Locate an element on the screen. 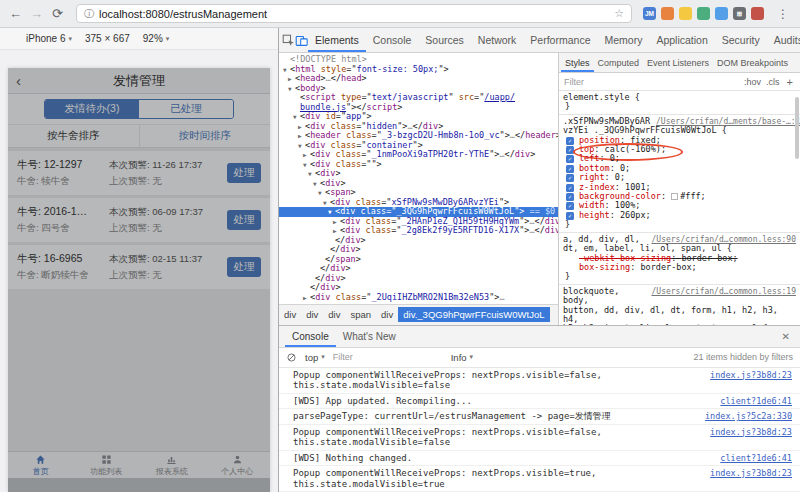 This screenshot has width=800, height=492. breadcrumb-item: div._3QG9hPqwrFFcuisW0WtJoL is located at coordinates (474, 314).